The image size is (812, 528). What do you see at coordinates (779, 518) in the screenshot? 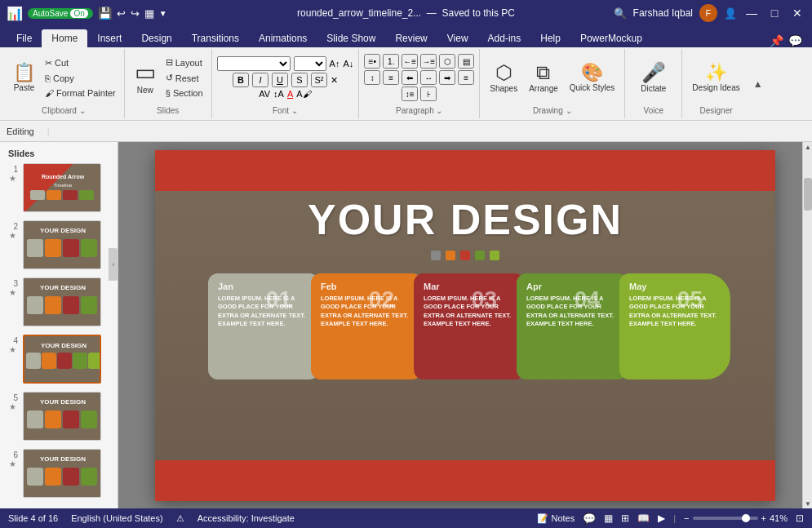
I see `zoom-level: 41%` at bounding box center [779, 518].